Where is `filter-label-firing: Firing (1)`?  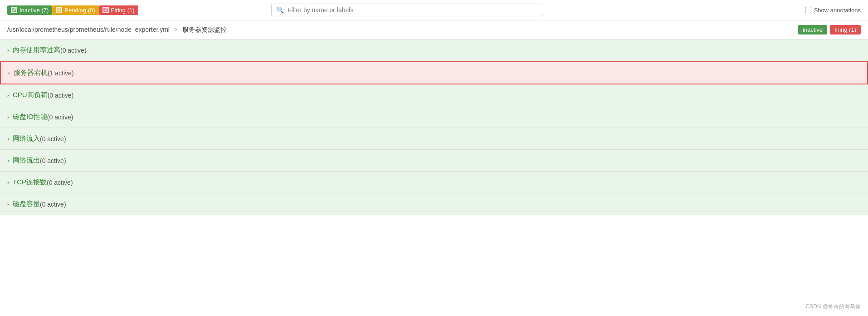
filter-label-firing: Firing (1) is located at coordinates (123, 10).